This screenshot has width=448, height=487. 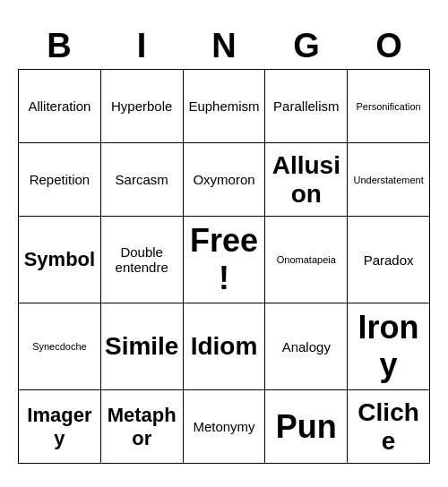 I want to click on bingo-cell: Personification, so click(x=389, y=107).